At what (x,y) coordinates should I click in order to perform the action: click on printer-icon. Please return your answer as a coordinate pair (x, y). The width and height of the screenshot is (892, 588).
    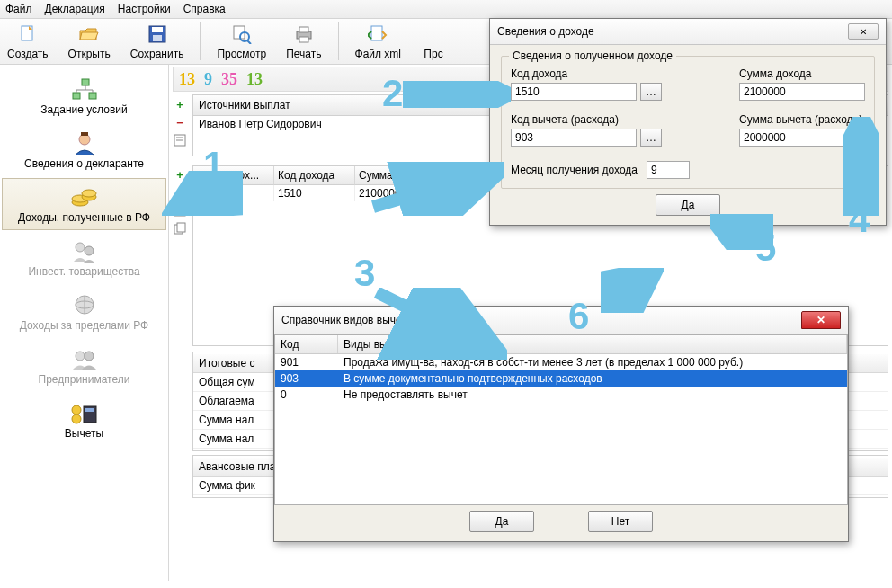
    Looking at the image, I should click on (304, 34).